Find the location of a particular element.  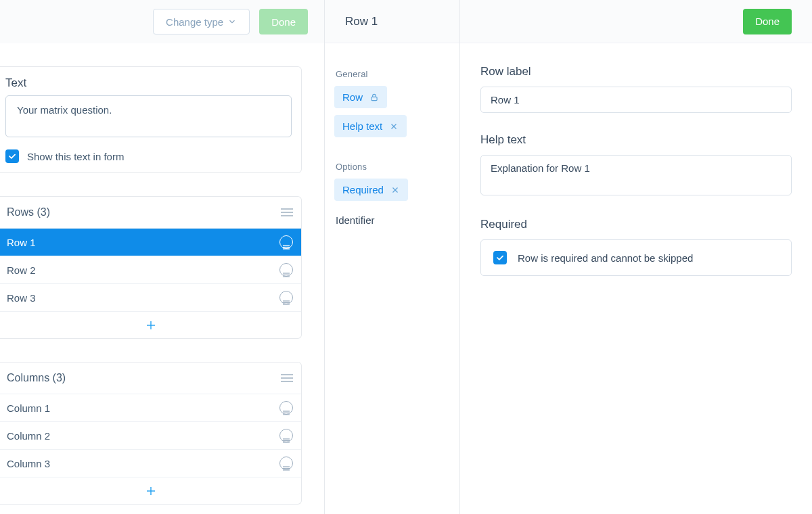

nav-pill-required: Required is located at coordinates (371, 189).